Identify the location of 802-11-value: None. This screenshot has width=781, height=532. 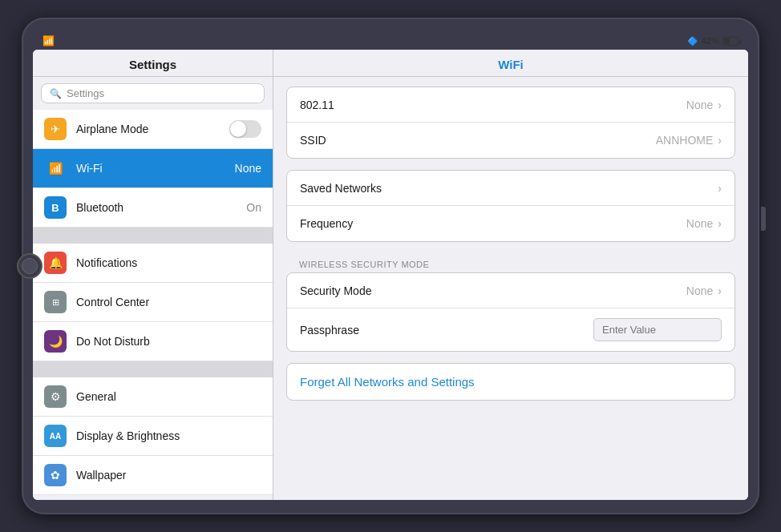
(699, 105).